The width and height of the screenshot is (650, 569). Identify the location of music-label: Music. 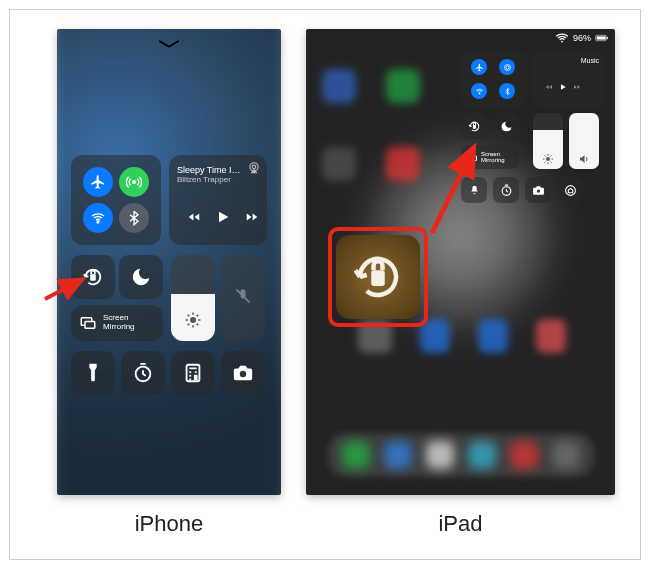
(590, 60).